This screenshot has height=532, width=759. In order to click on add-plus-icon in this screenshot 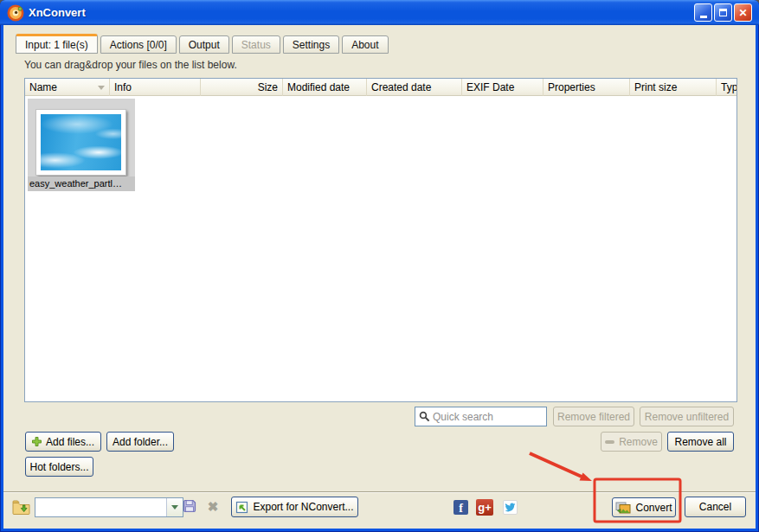, I will do `click(36, 441)`.